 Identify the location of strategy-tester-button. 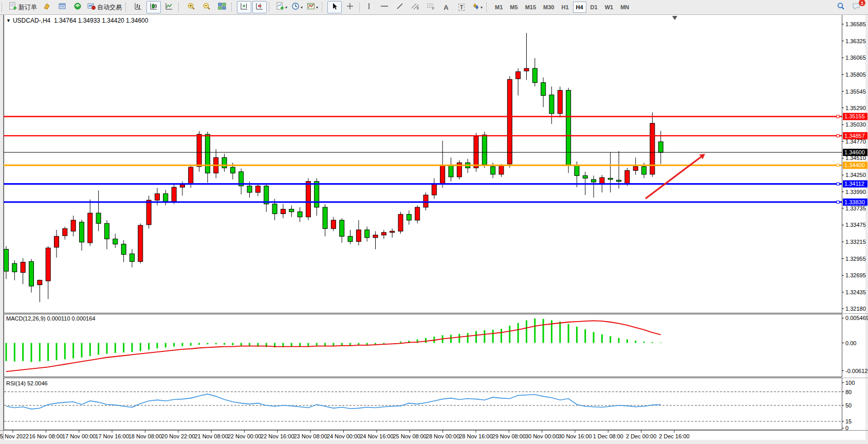
(78, 7).